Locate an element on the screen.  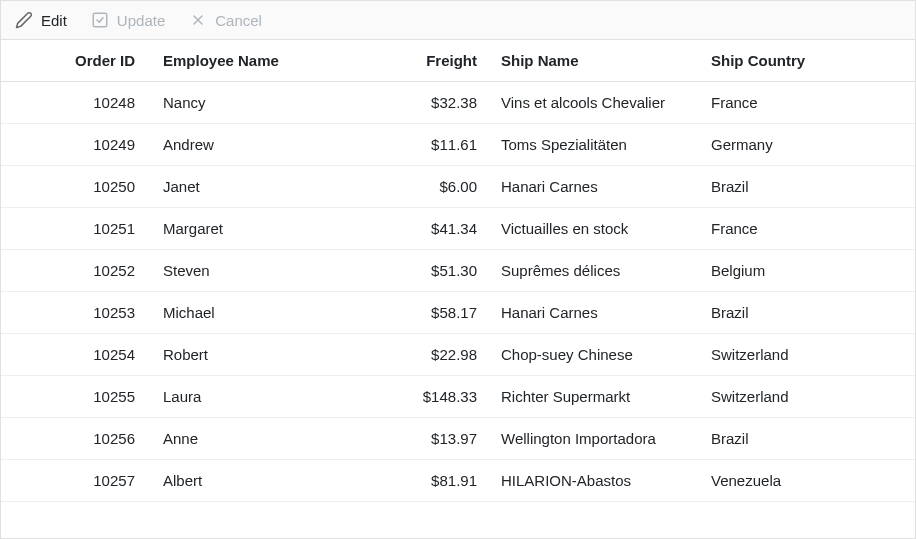
cell-employee-name: Andrew is located at coordinates (270, 144).